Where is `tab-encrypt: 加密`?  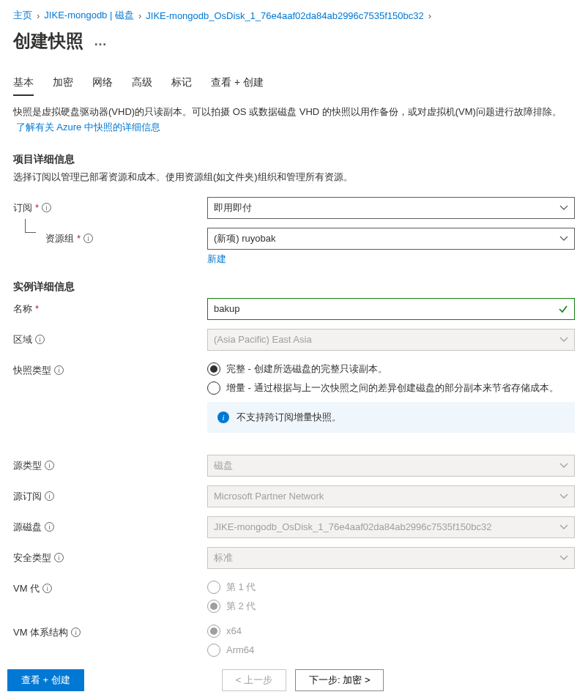
tab-encrypt: 加密 is located at coordinates (63, 85).